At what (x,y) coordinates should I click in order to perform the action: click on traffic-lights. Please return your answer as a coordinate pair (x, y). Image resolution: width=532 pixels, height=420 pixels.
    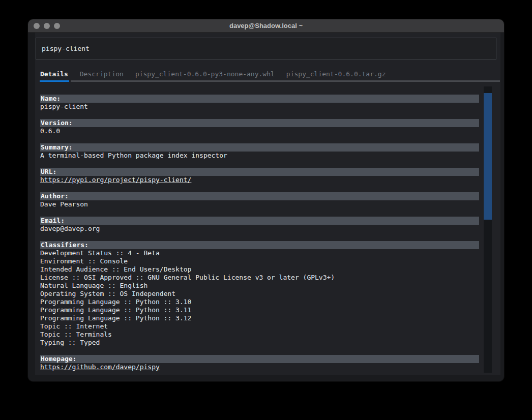
    Looking at the image, I should click on (47, 26).